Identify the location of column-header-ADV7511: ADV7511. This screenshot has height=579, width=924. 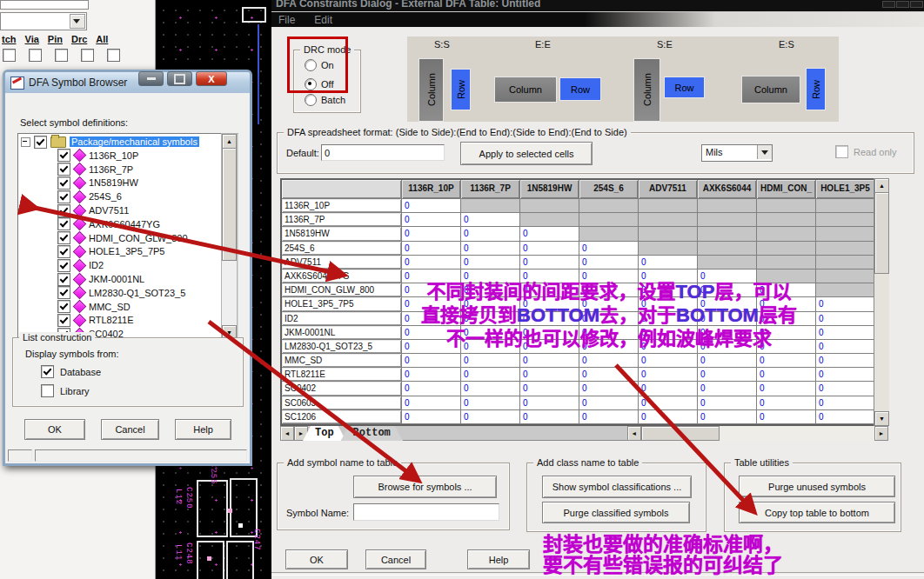
(668, 190).